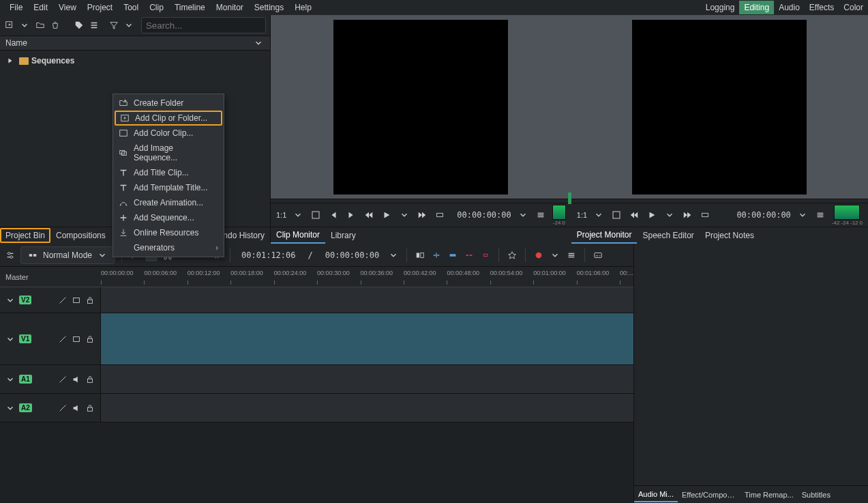  Describe the element at coordinates (131, 8) in the screenshot. I see `menu-tool: Tool` at that location.